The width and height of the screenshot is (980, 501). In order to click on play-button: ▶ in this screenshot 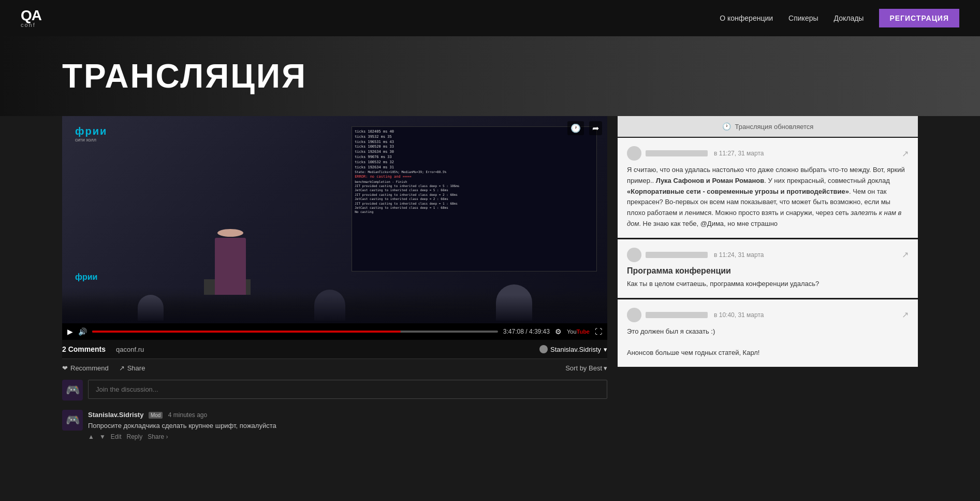, I will do `click(70, 332)`.